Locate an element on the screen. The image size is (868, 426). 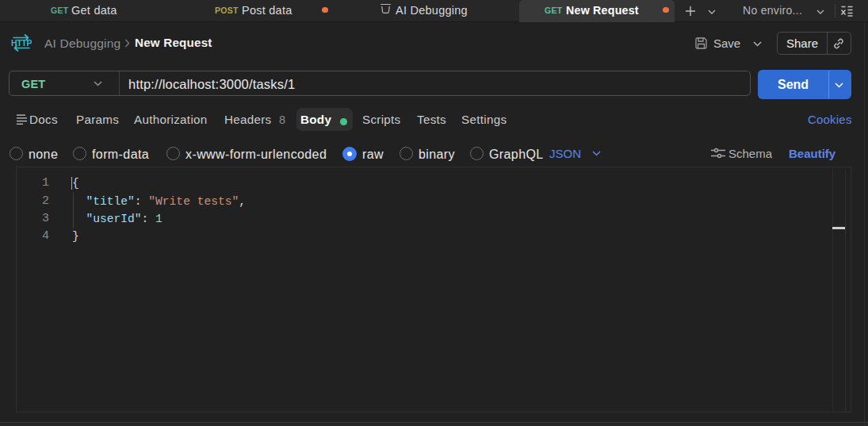
svg-text: HTTP is located at coordinates (21, 43).